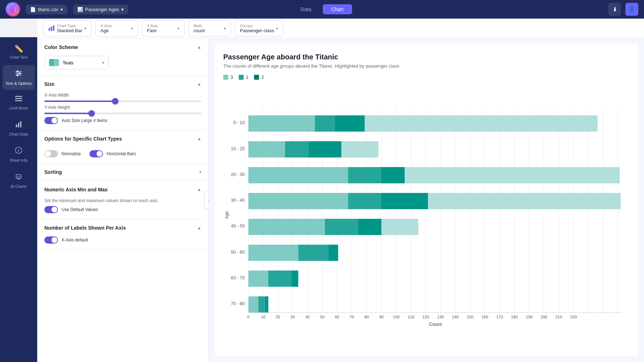 Image resolution: width=644 pixels, height=362 pixels. What do you see at coordinates (123, 172) in the screenshot?
I see `sorting-header: Sorting ▾` at bounding box center [123, 172].